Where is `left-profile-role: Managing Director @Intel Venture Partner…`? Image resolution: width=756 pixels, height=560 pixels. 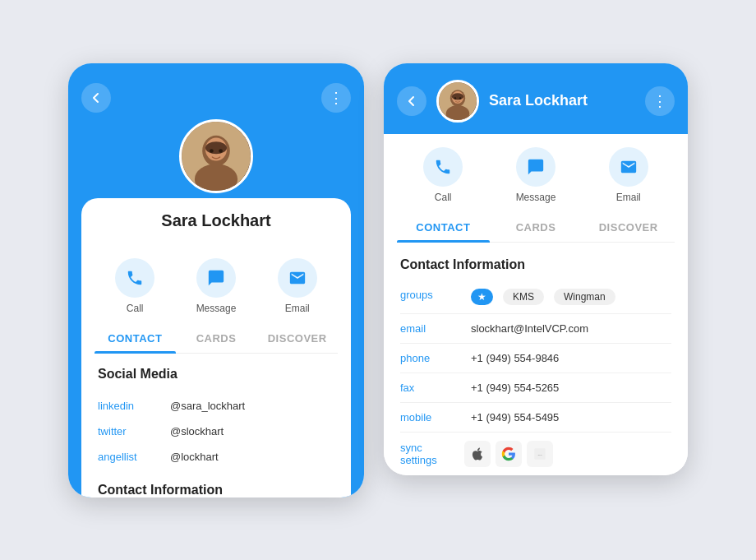
left-profile-role: Managing Director @Intel Venture Partner… is located at coordinates (216, 238).